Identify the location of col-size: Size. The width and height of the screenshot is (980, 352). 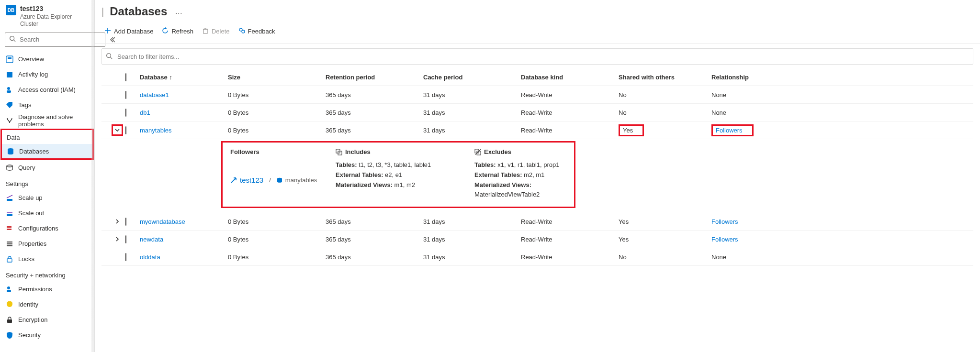
(276, 77).